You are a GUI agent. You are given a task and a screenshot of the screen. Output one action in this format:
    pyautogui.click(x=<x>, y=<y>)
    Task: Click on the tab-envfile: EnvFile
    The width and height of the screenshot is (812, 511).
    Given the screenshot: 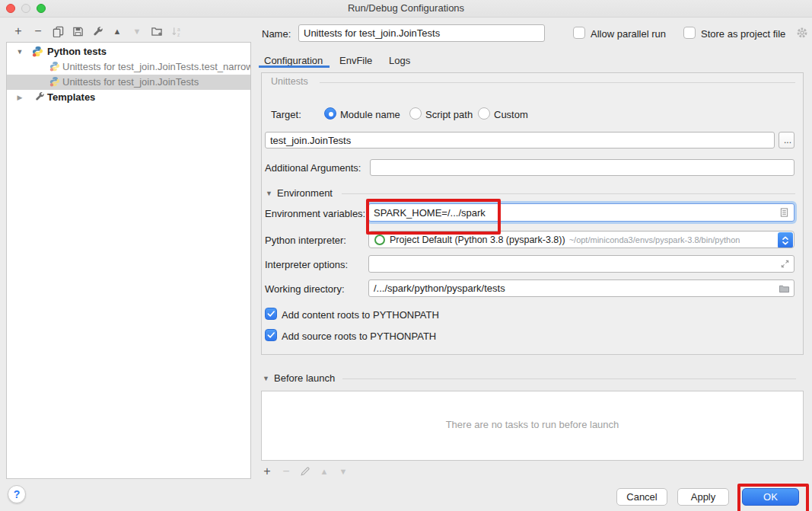 What is the action you would take?
    pyautogui.click(x=356, y=61)
    